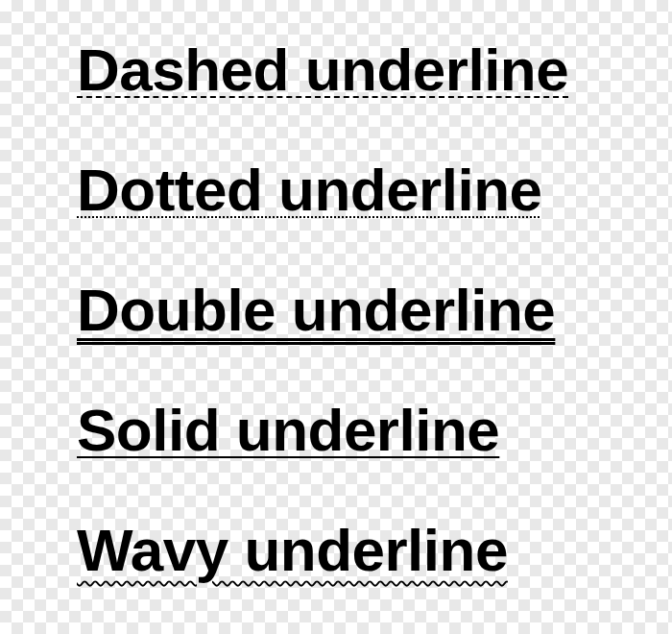 This screenshot has height=634, width=672. Describe the element at coordinates (292, 549) in the screenshot. I see `sample-wavy-text: Wavy underline` at that location.